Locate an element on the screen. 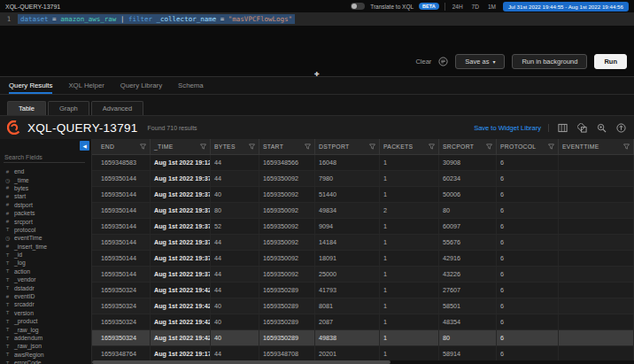 This screenshot has height=364, width=634. horizontal-scrollbar is located at coordinates (363, 362).